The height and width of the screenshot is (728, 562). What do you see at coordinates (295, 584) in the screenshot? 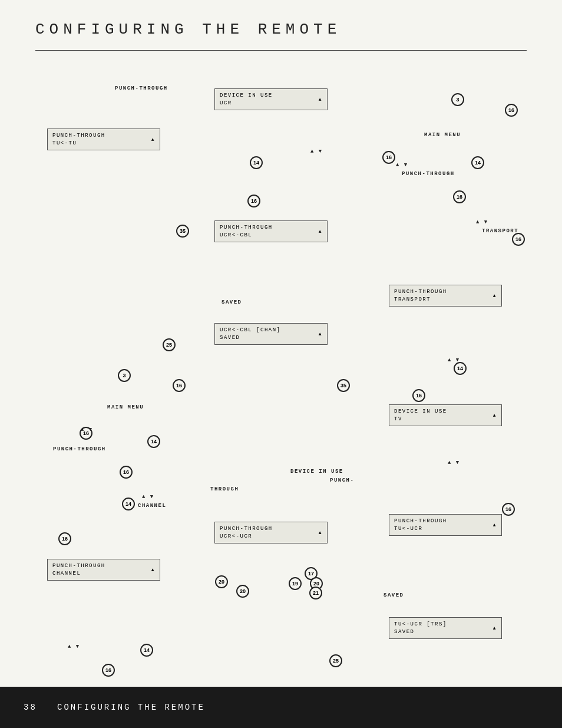
I see `step-19-a: 19` at bounding box center [295, 584].